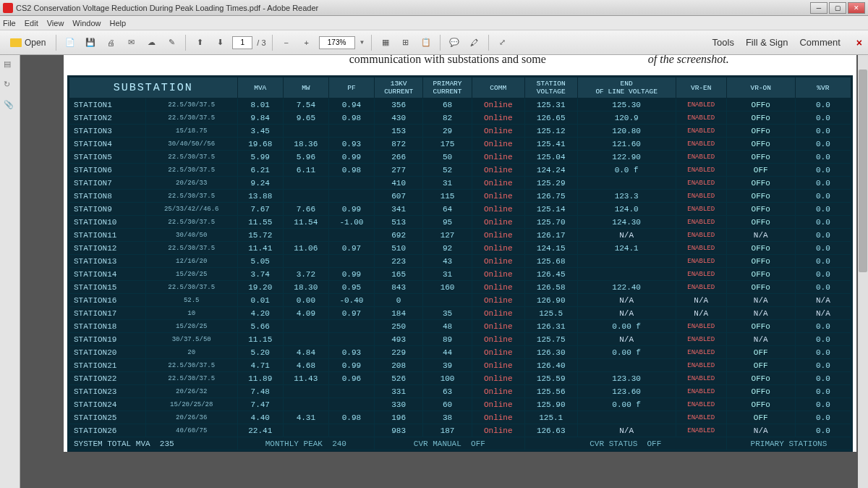 Image resolution: width=868 pixels, height=488 pixels. I want to click on create-pdf-icon: 📄, so click(70, 43).